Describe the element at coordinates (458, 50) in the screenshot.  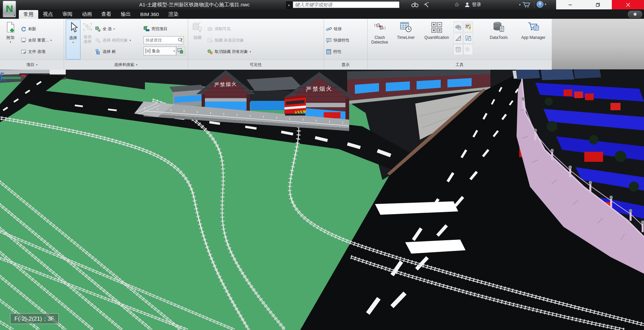
I see `scripts-icon` at that location.